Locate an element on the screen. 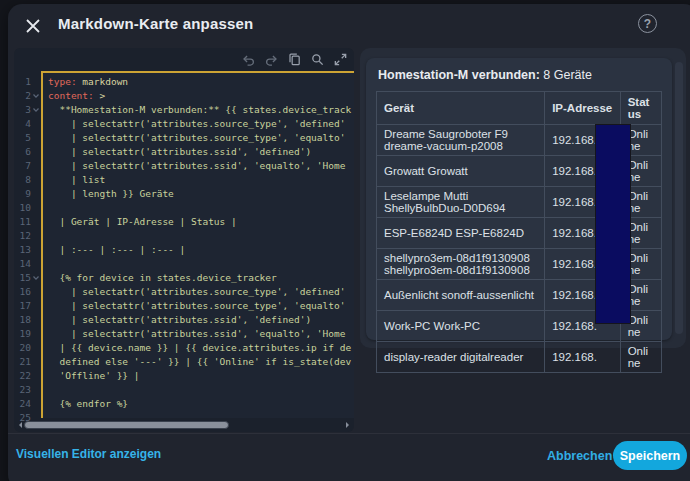 The width and height of the screenshot is (690, 481). gutter-line: 14 is located at coordinates (28, 264).